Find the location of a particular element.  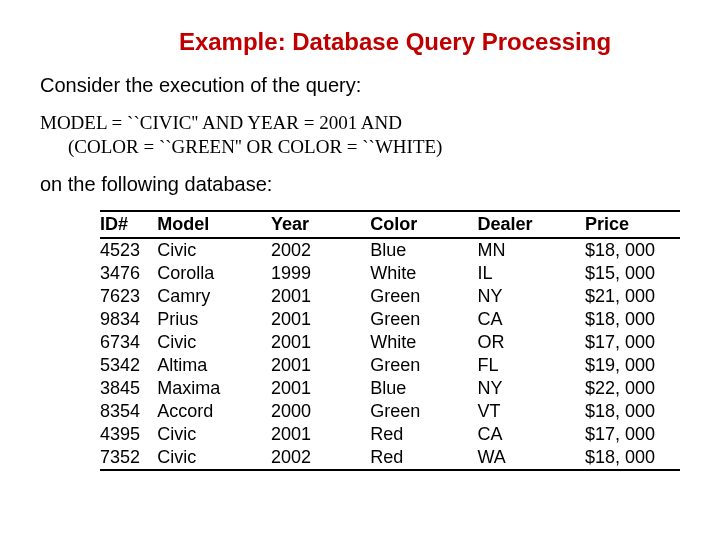

intro-text: Consider the execution of the query: is located at coordinates (360, 86).